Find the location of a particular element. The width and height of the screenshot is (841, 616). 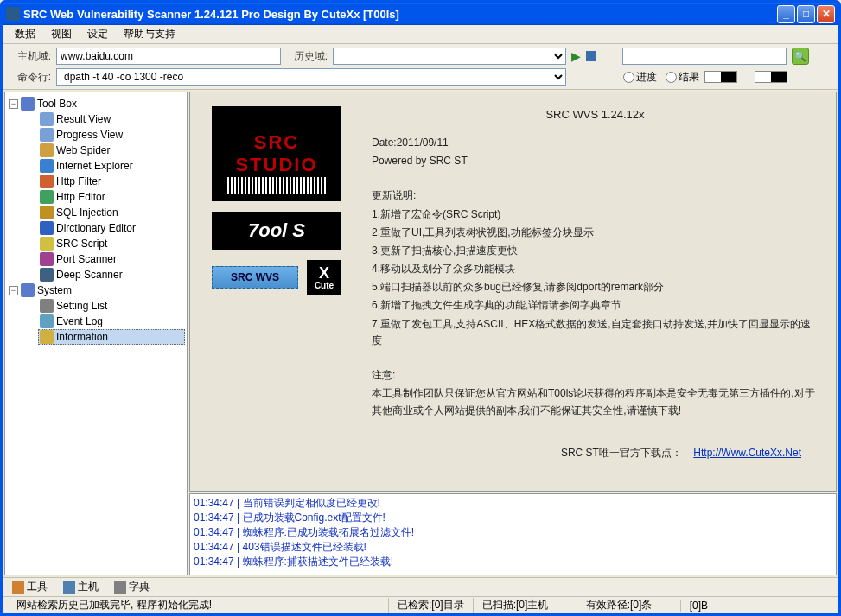

spider-icon is located at coordinates (47, 150).